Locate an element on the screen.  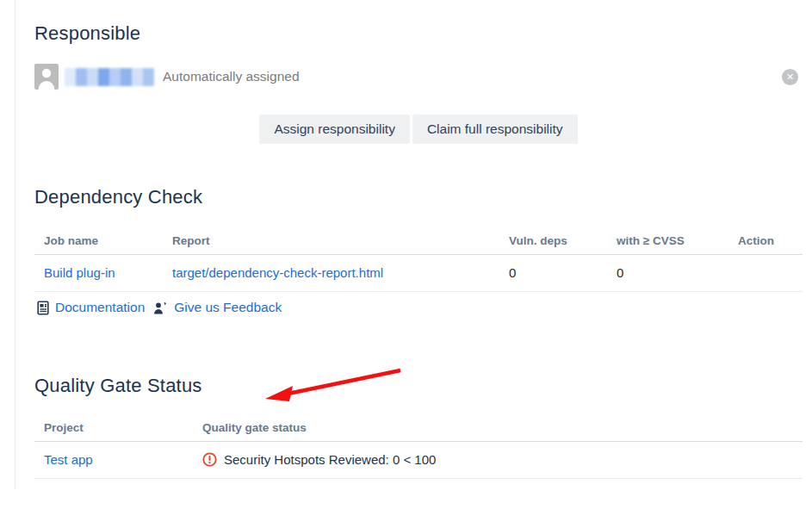
col-project: Project is located at coordinates (114, 429).